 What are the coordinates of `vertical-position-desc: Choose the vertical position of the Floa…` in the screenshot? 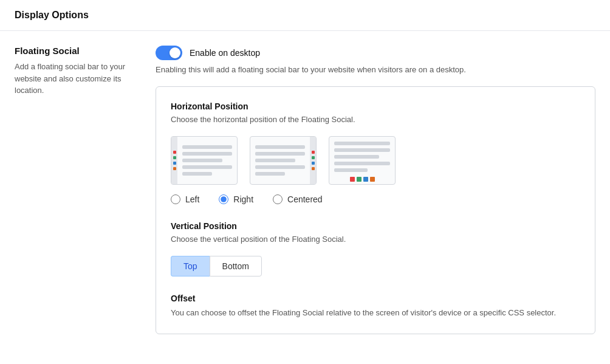 It's located at (375, 239).